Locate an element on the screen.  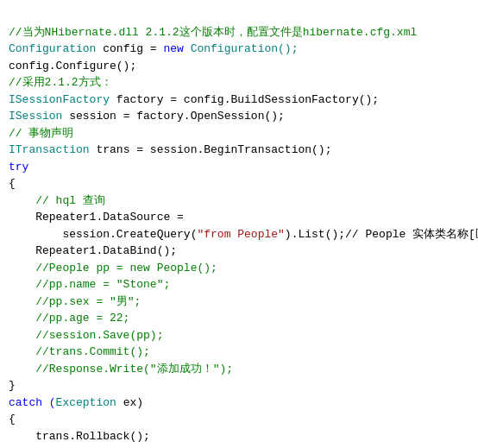
code-line-l24: catch (Exception ex) is located at coordinates (239, 403).